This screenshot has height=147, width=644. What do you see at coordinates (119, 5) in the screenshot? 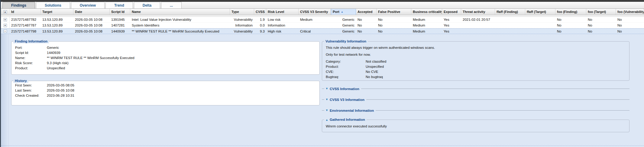
I see `tab-trend: Trend` at bounding box center [119, 5].